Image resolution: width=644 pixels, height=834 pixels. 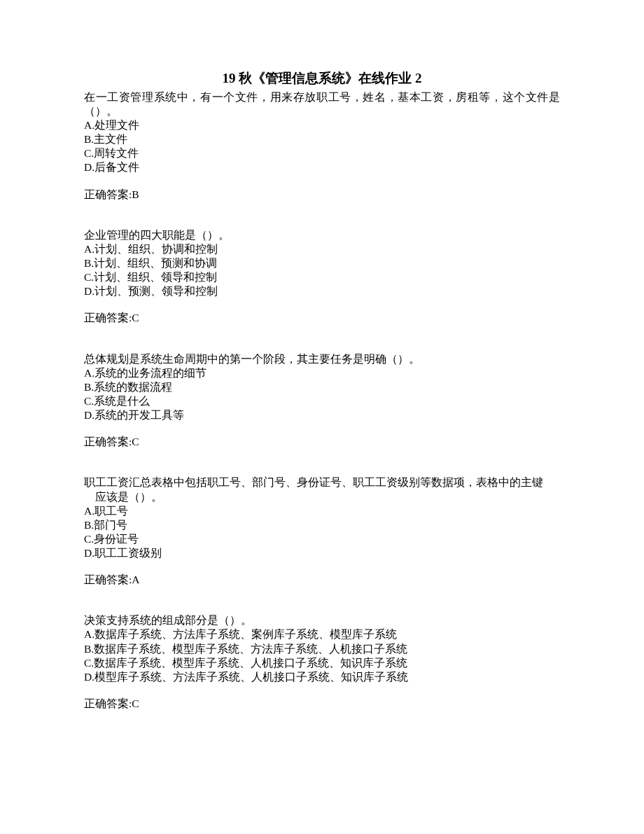 What do you see at coordinates (322, 146) in the screenshot?
I see `question-1: 在一工资管理系统中，有一个文件，用来存放职工号，姓名，基本工资，房租等，这个文件…` at bounding box center [322, 146].